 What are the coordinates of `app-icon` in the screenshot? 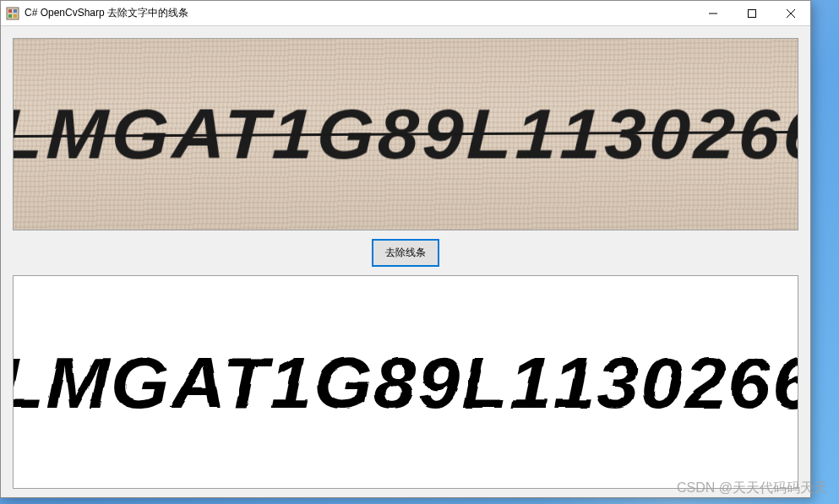 It's located at (13, 14).